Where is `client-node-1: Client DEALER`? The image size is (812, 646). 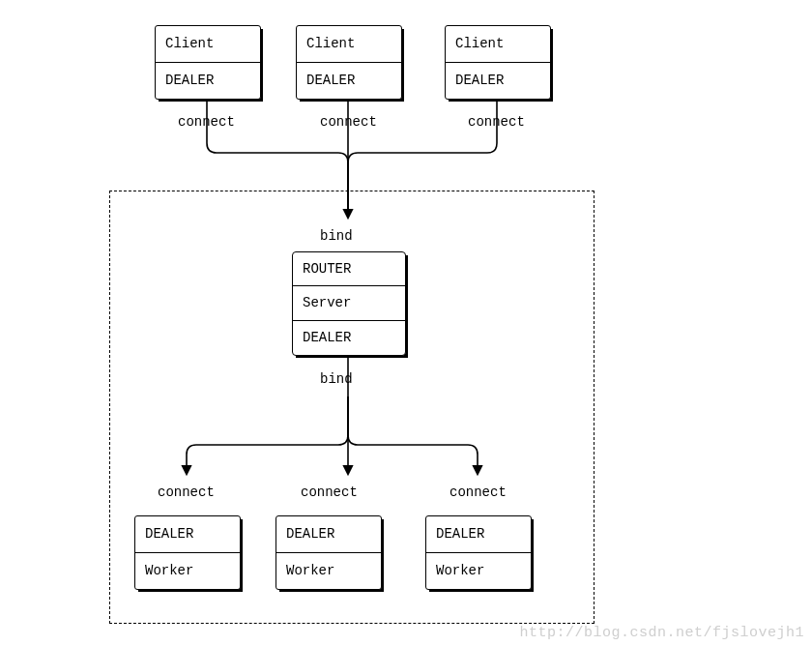 client-node-1: Client DEALER is located at coordinates (208, 62).